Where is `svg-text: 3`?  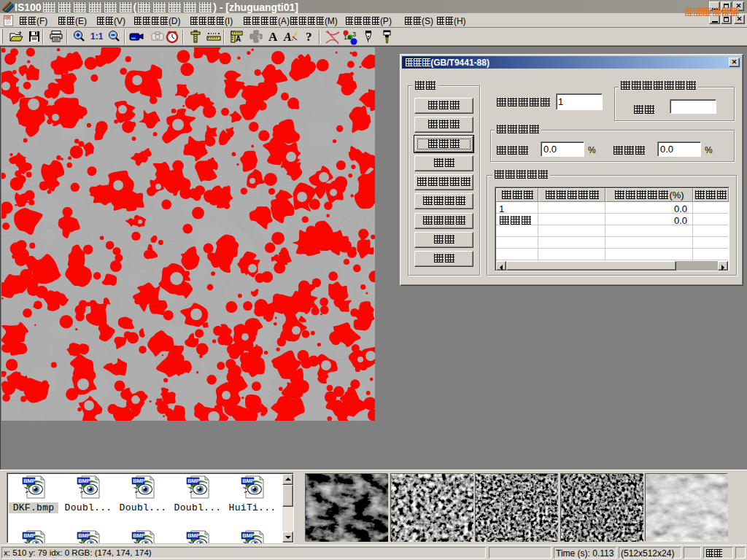
svg-text: 3 is located at coordinates (355, 34).